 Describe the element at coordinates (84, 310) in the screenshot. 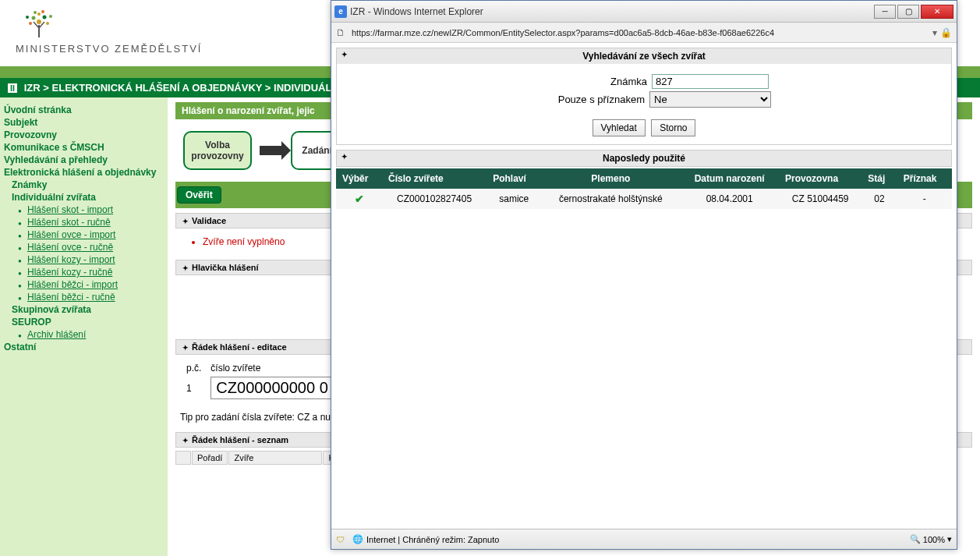

I see `nav-skupinova: Skupinová zvířata` at that location.